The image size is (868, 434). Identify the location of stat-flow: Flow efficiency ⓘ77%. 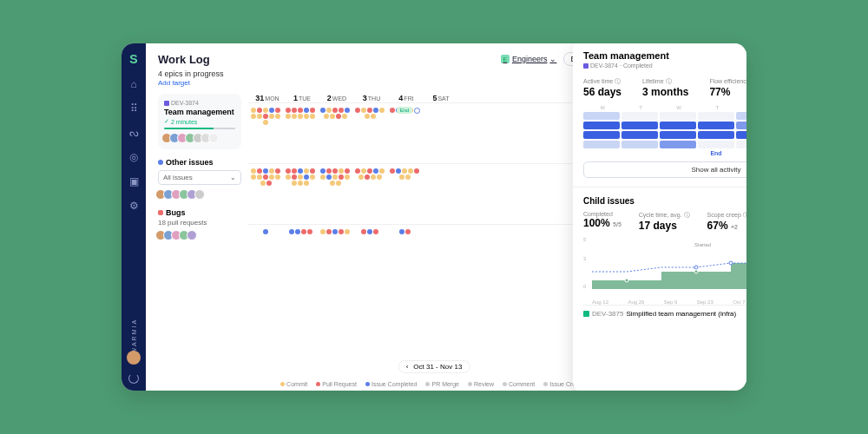
(727, 88).